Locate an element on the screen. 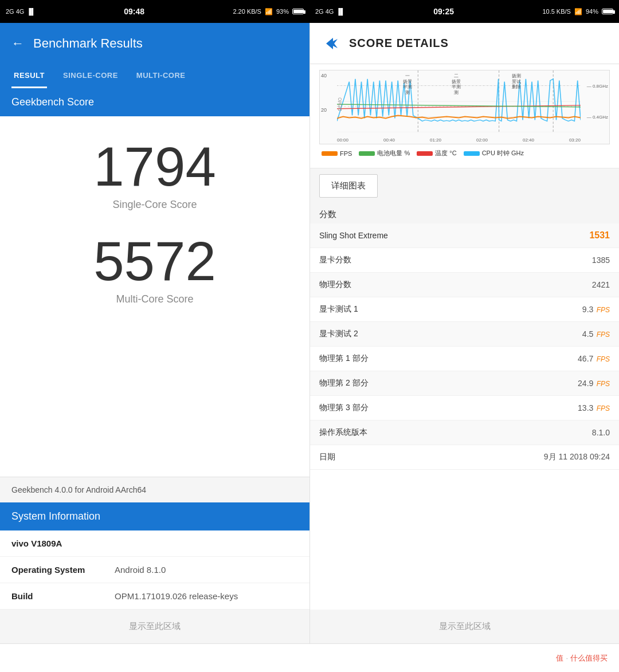 Image resolution: width=619 pixels, height=672 pixels. legend-temp-color is located at coordinates (425, 154).